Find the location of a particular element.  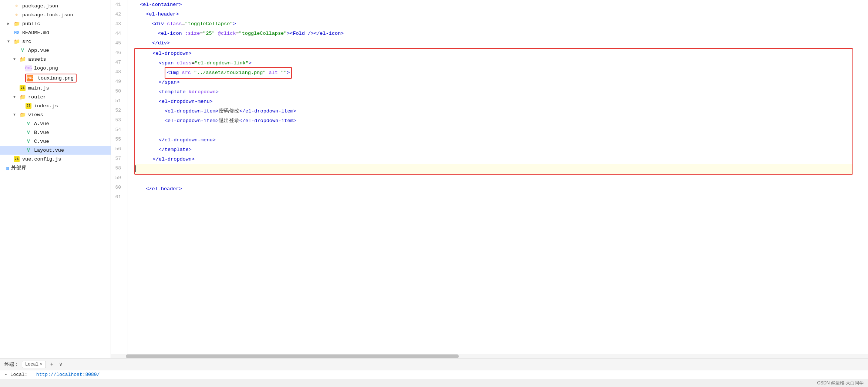

terminal-tab-local: Local × is located at coordinates (34, 364).